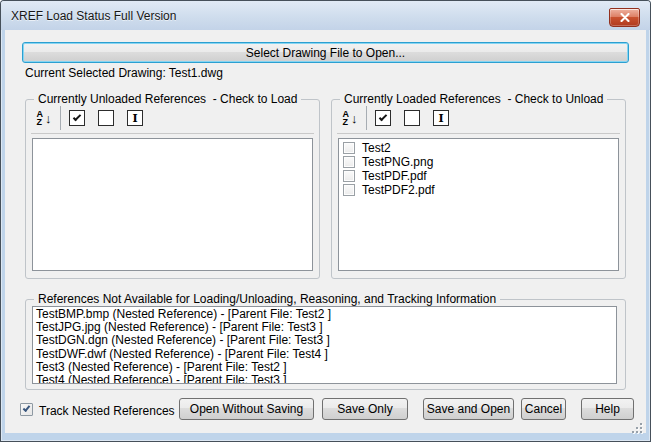 The image size is (651, 442). I want to click on unloaded-toolbar: A Z ↓ I, so click(172, 118).